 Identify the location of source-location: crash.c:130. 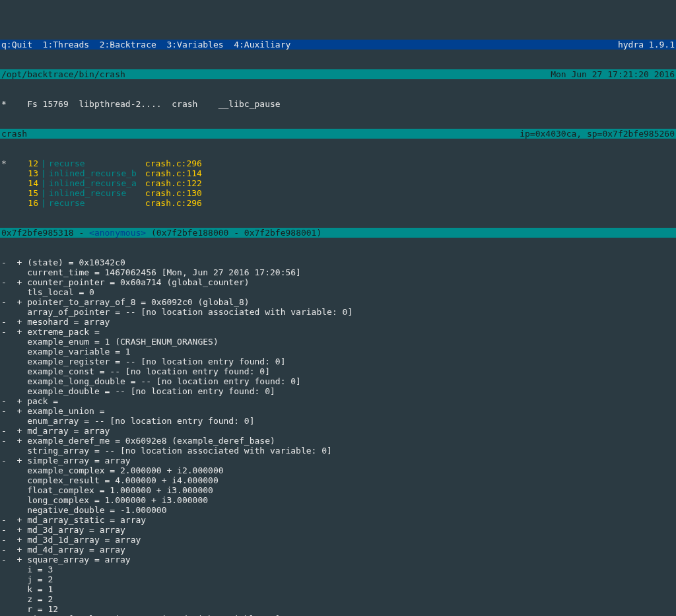
(174, 193).